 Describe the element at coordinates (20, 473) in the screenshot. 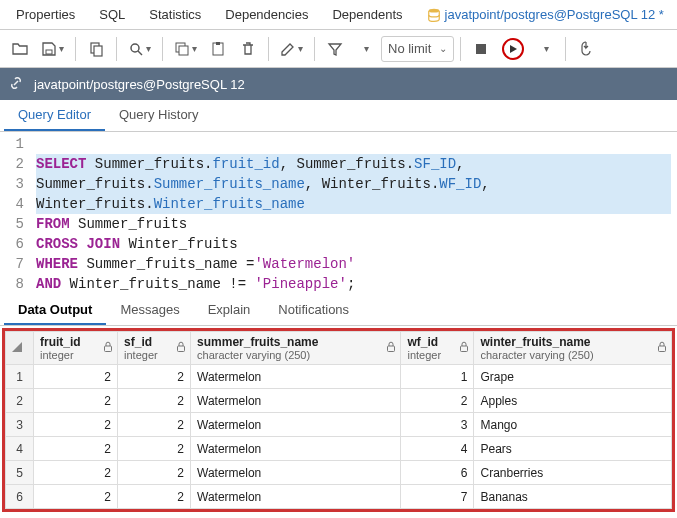

I see `row-number: 5` at that location.